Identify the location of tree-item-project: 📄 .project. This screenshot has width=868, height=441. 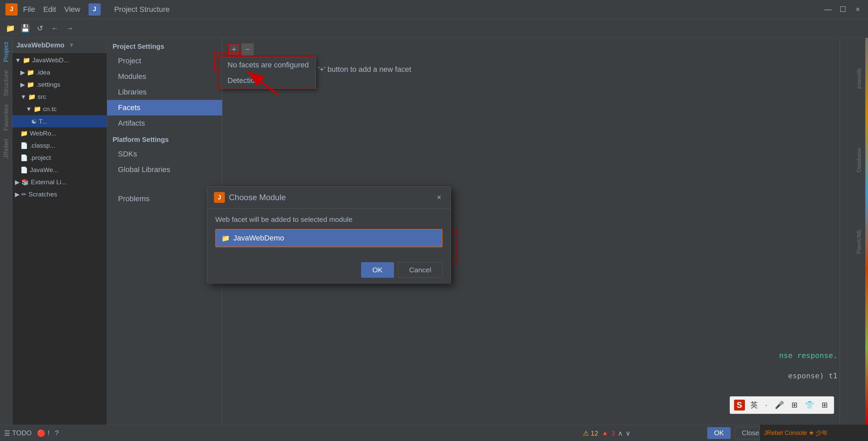
(60, 158).